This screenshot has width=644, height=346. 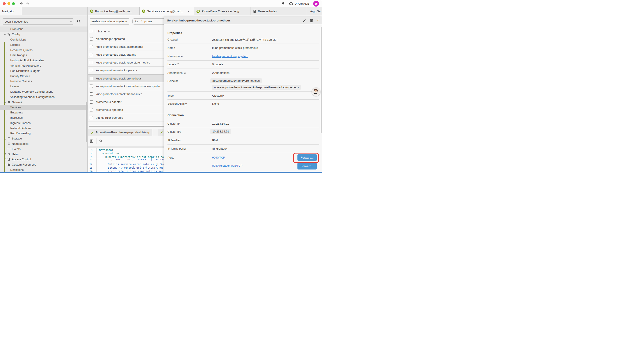 What do you see at coordinates (92, 141) in the screenshot?
I see `save-icon` at bounding box center [92, 141].